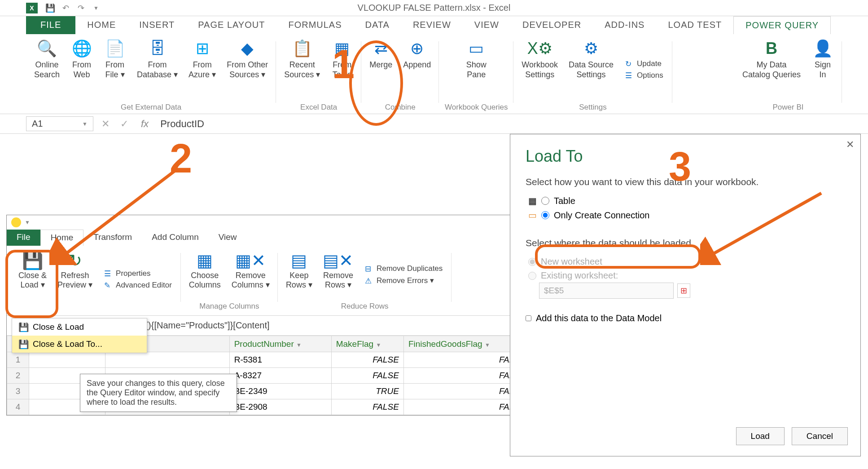 The width and height of the screenshot is (868, 469). I want to click on load-button: Load, so click(760, 436).